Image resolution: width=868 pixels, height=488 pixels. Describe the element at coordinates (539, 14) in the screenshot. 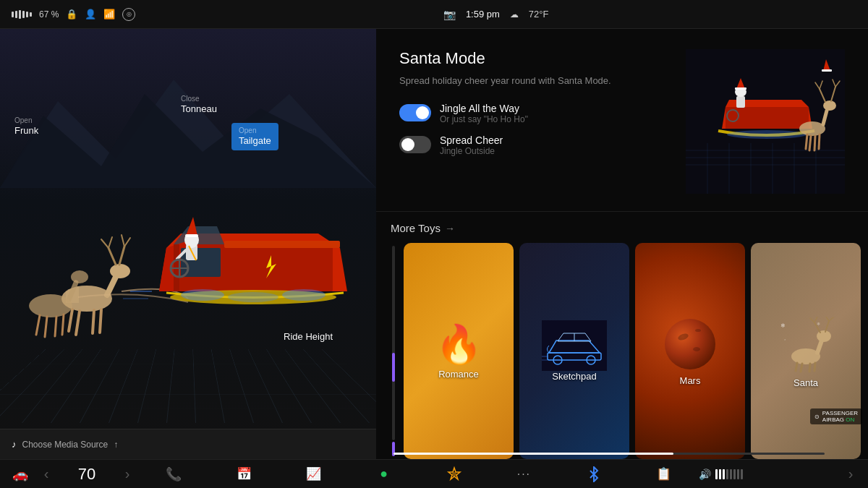

I see `status-weather: 72°F` at that location.